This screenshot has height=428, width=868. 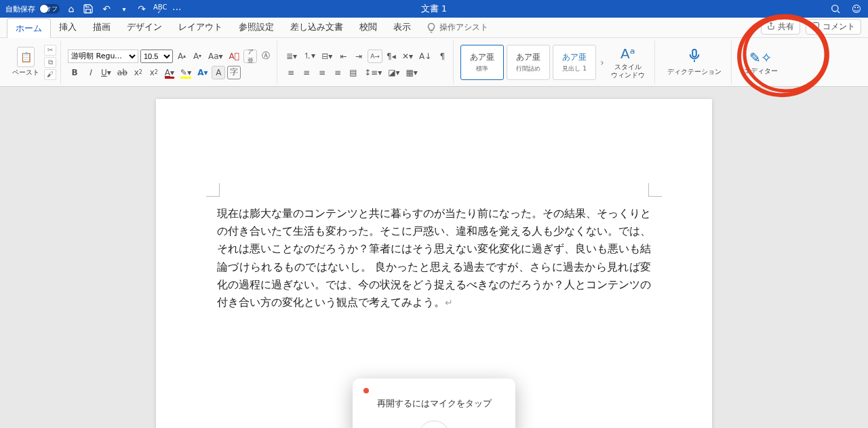 What do you see at coordinates (154, 73) in the screenshot?
I see `superscript-button: x2` at bounding box center [154, 73].